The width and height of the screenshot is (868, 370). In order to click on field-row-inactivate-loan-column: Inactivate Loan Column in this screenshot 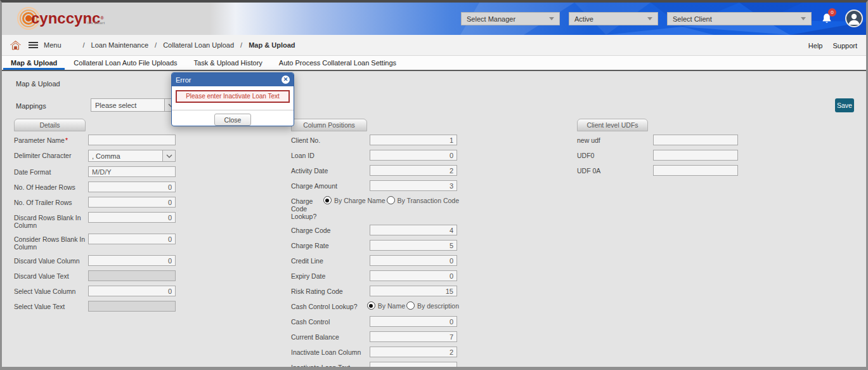, I will do `click(375, 352)`.